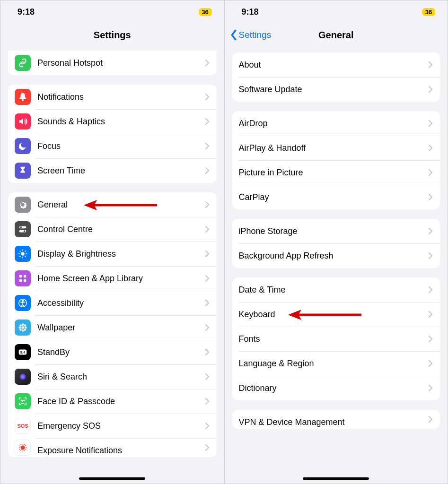  I want to click on row-airdrop: AirDrop, so click(336, 123).